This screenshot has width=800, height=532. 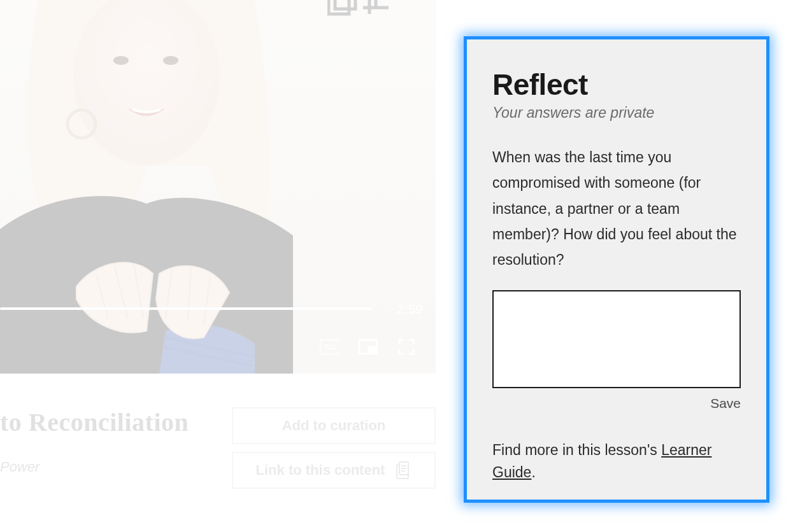 I want to click on svg-text: CC, so click(x=331, y=347).